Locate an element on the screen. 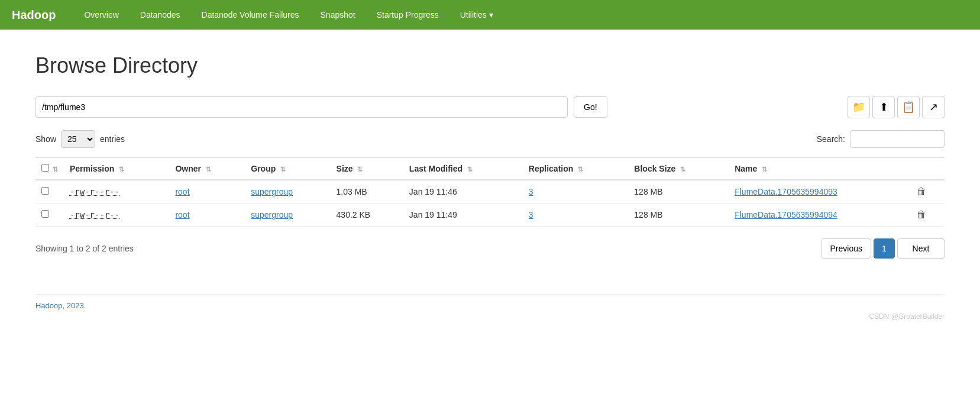  th-group: Group ⇅ is located at coordinates (287, 169).